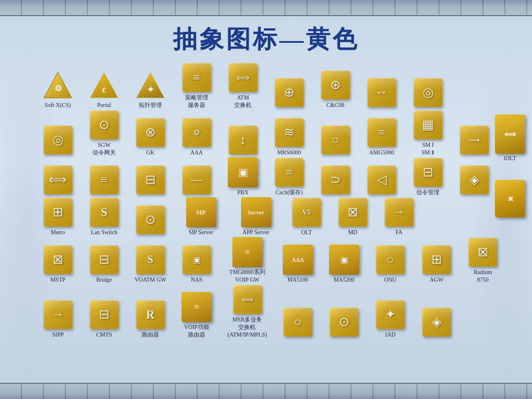  Describe the element at coordinates (428, 149) in the screenshot. I see `sm-label: SM ⅠSM Ⅱ` at that location.